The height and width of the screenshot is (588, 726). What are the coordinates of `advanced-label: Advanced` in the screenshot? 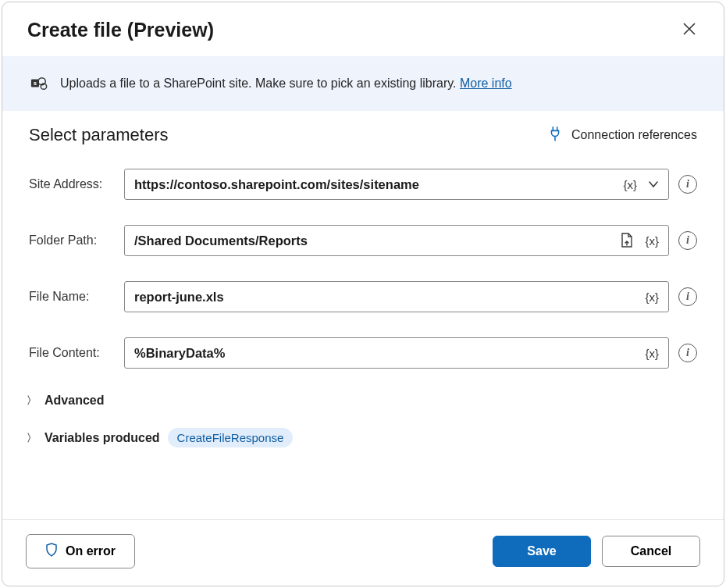 It's located at (74, 401).